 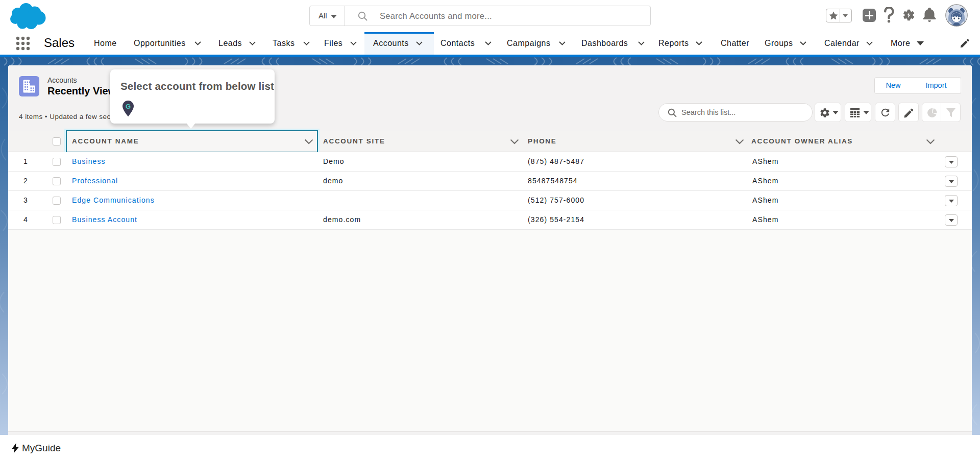 I want to click on svg-text: G, so click(x=128, y=106).